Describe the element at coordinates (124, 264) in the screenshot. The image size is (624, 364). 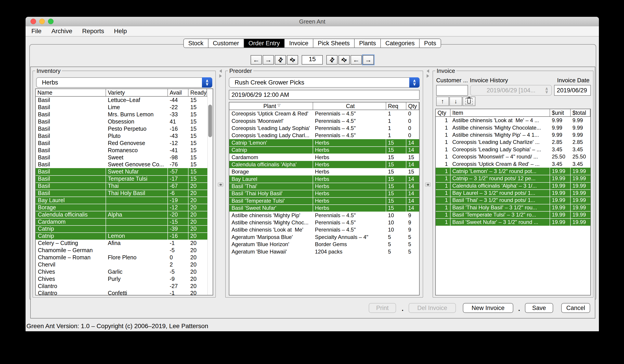
I see `table-row: Chervil220` at that location.